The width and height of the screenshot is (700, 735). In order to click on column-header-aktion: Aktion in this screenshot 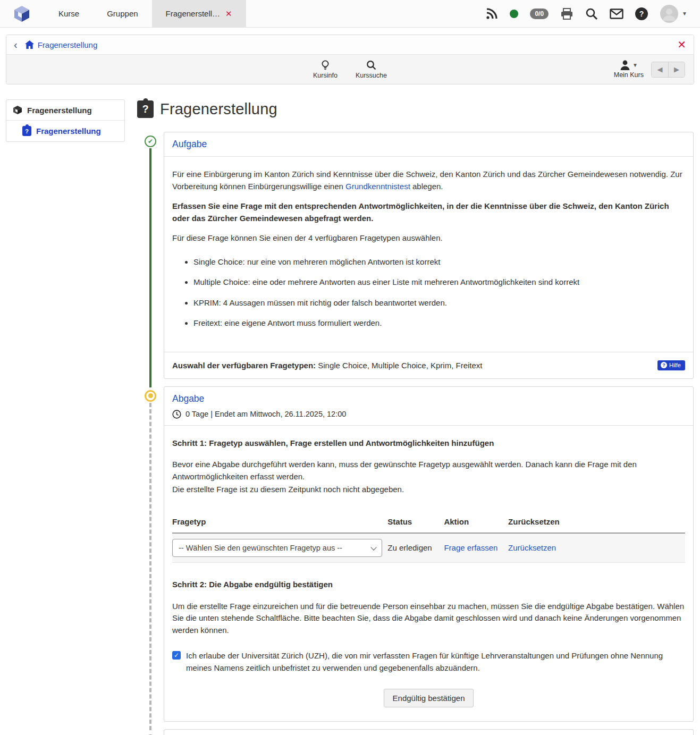, I will do `click(476, 523)`.